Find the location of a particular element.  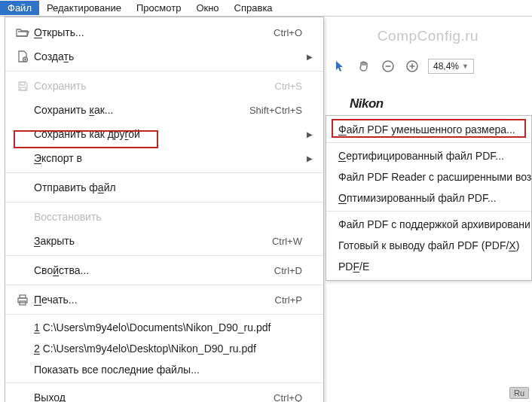

submenu-item-optimized-pdf: Оптимизированный файл PDF... is located at coordinates (429, 198).